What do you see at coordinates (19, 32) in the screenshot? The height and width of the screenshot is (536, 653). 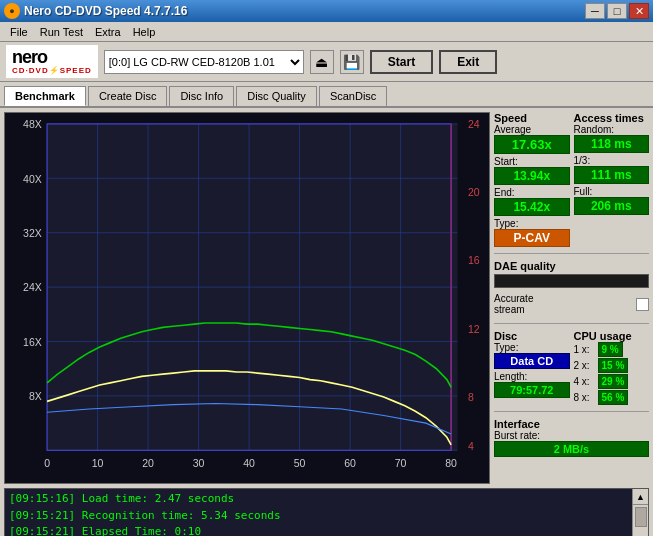 I see `menu-file: File` at bounding box center [19, 32].